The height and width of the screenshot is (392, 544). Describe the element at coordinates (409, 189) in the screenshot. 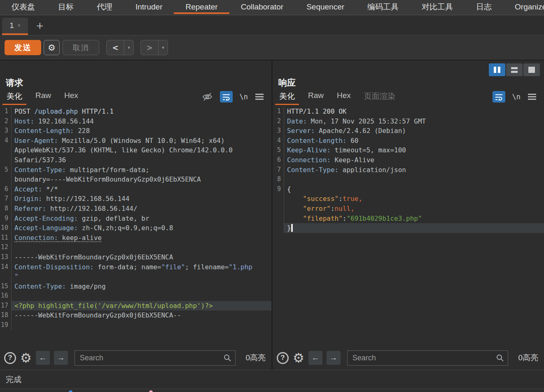

I see `response-line-9: 9{` at that location.